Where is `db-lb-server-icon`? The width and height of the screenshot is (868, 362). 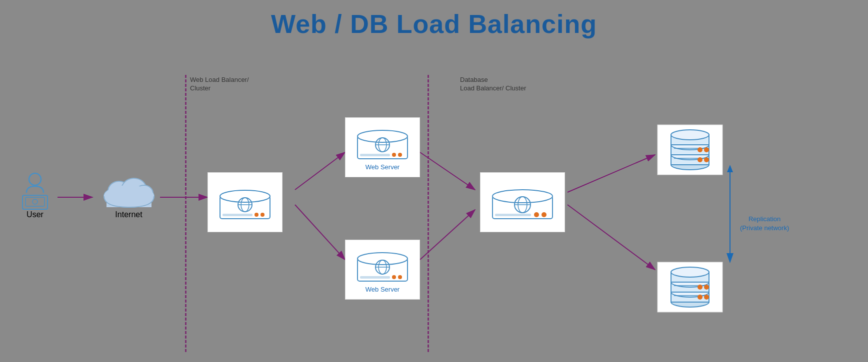
db-lb-server-icon is located at coordinates (522, 203).